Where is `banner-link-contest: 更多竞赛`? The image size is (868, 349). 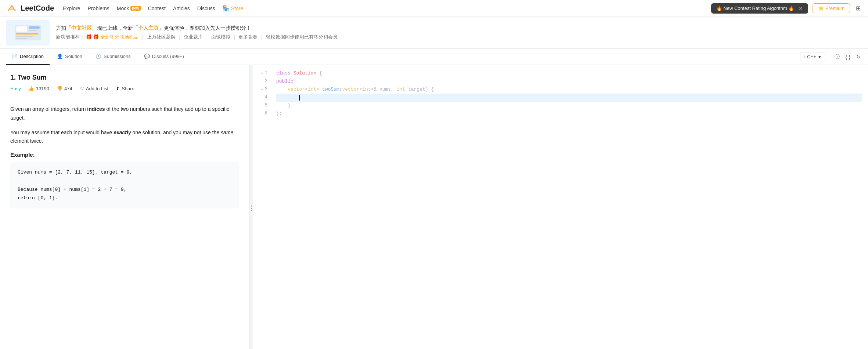 banner-link-contest: 更多竞赛 is located at coordinates (248, 37).